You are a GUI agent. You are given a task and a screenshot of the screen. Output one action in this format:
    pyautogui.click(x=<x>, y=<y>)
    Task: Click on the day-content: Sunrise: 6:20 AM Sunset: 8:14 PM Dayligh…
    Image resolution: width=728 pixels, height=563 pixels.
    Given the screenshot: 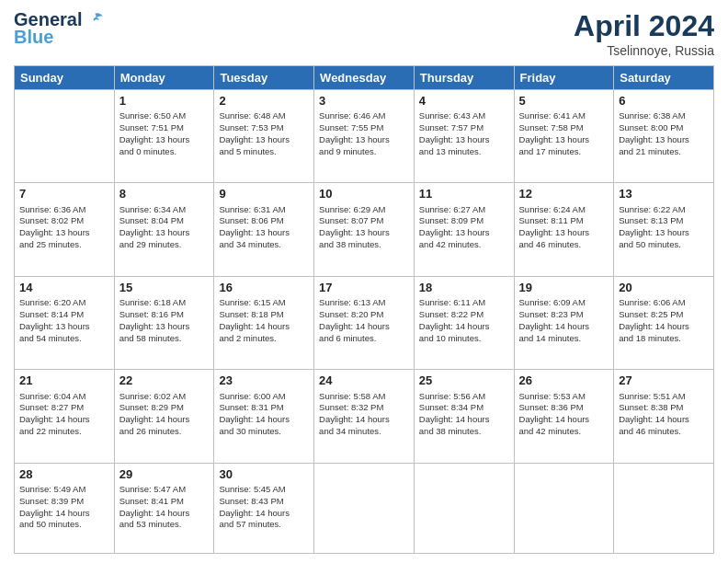 What is the action you would take?
    pyautogui.click(x=64, y=320)
    